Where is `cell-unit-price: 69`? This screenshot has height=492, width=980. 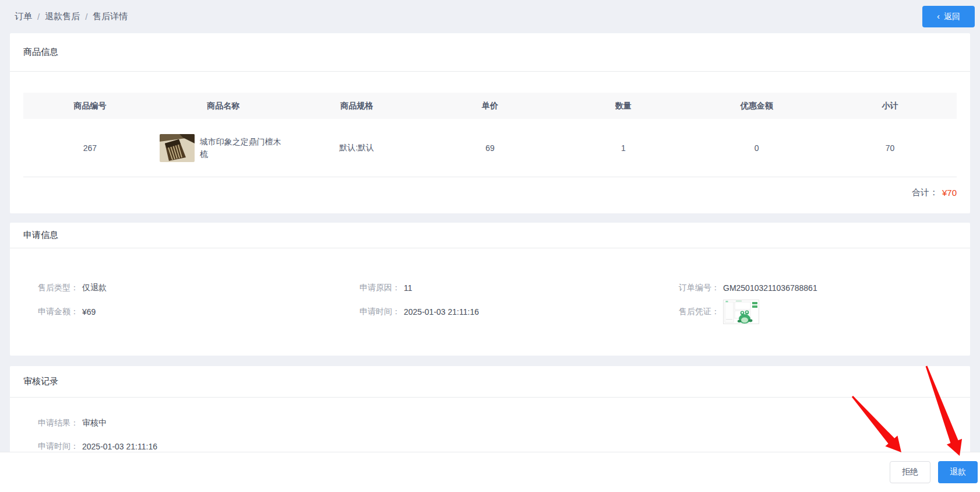 cell-unit-price: 69 is located at coordinates (491, 148).